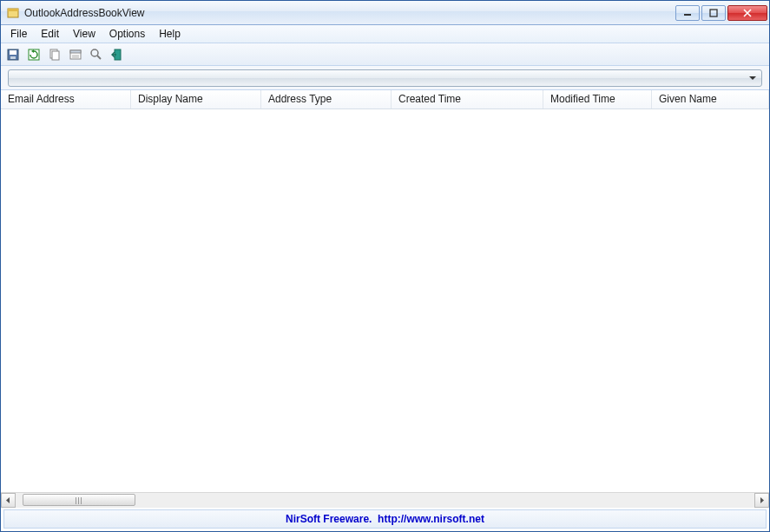  What do you see at coordinates (127, 34) in the screenshot?
I see `menu-options: Options` at bounding box center [127, 34].